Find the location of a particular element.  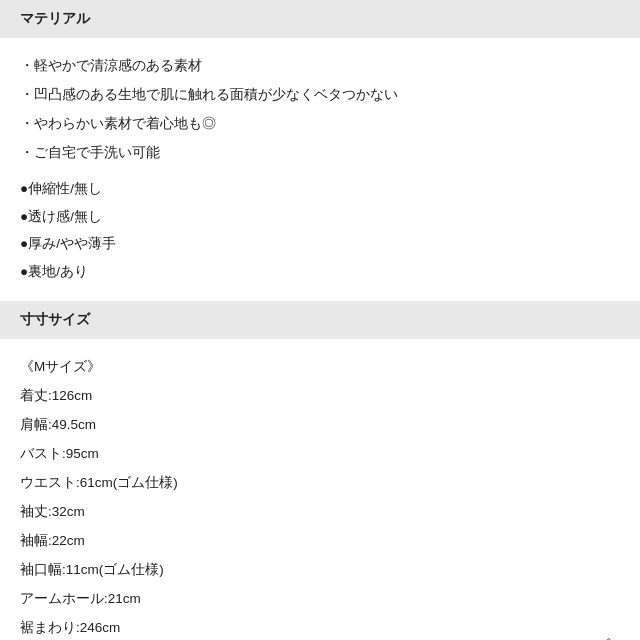

material-section-header: マテリアル is located at coordinates (320, 19).